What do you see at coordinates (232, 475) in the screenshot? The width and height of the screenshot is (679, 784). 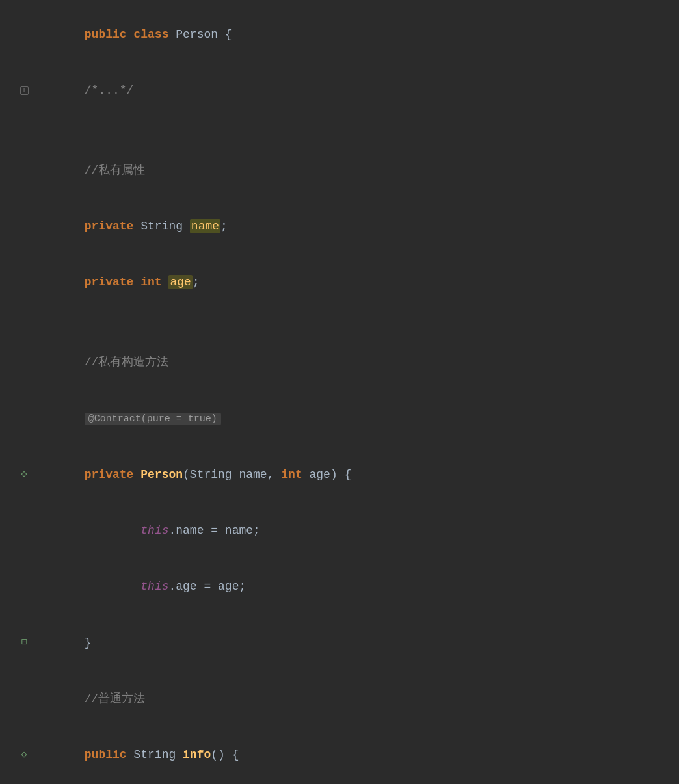 I see `paren-open: (String name,` at bounding box center [232, 475].